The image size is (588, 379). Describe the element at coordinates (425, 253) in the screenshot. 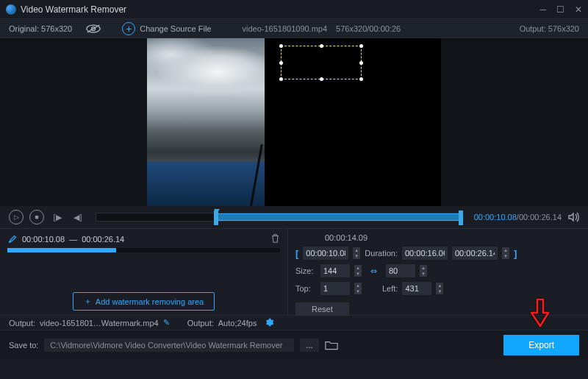

I see `duration-input` at that location.